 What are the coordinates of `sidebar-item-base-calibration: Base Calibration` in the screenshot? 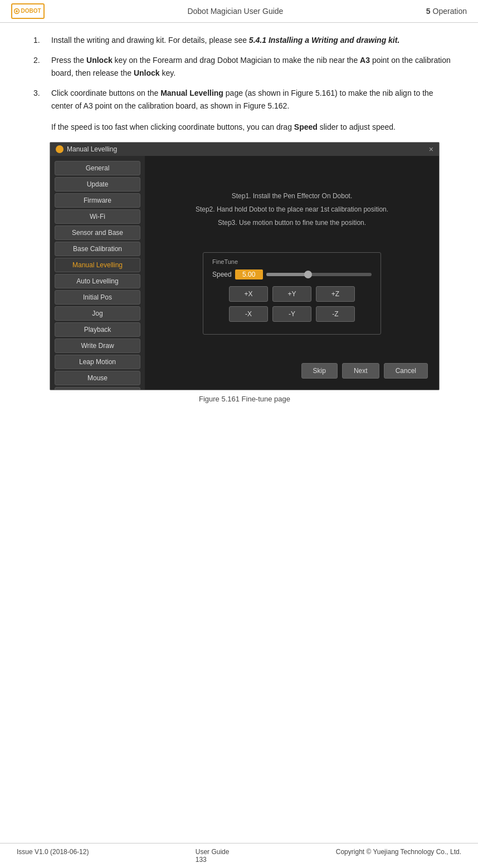 It's located at (97, 249).